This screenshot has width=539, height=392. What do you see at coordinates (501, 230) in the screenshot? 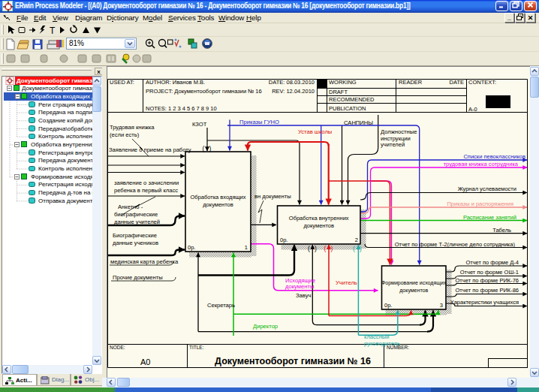
I see `svg-text: Табель` at bounding box center [501, 230].